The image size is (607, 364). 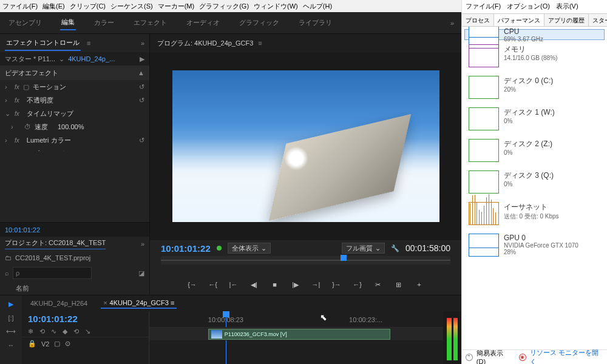 What do you see at coordinates (75, 140) in the screenshot?
I see `effect-row: ›fxLumetri カラー↺` at bounding box center [75, 140].